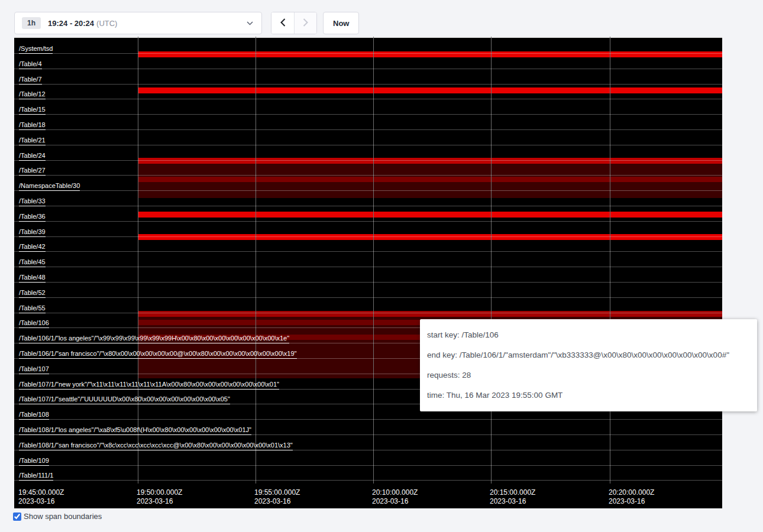 This screenshot has width=763, height=532. Describe the element at coordinates (589, 335) in the screenshot. I see `tooltip-start-key: start key: /Table/106` at that location.